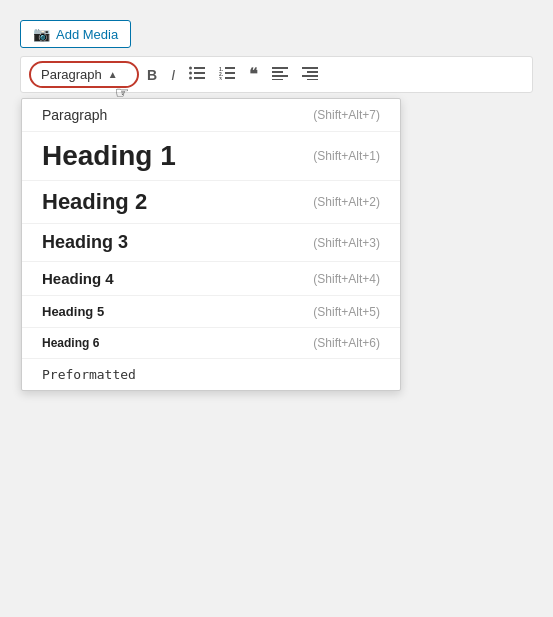 The width and height of the screenshot is (553, 617). I want to click on align-left-button, so click(280, 74).